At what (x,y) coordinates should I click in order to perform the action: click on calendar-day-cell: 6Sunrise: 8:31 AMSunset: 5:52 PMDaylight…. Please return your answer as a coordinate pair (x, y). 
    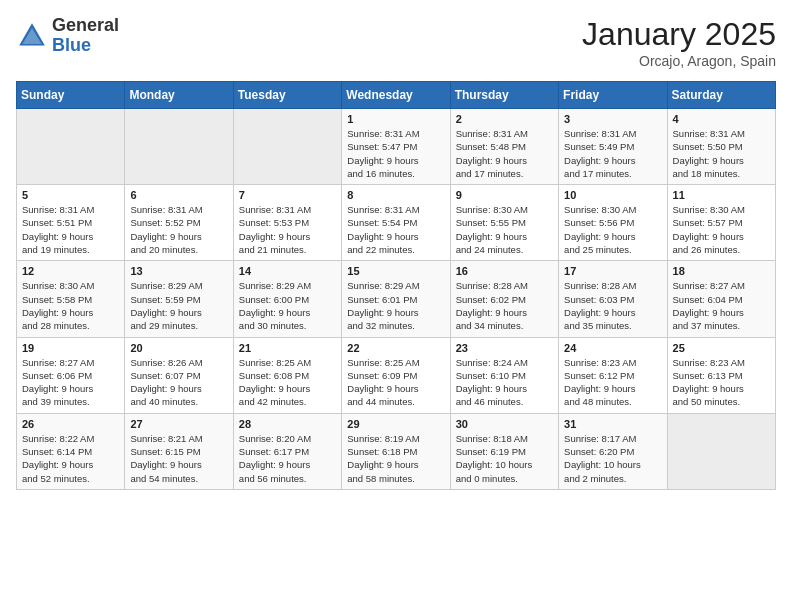
    Looking at the image, I should click on (179, 223).